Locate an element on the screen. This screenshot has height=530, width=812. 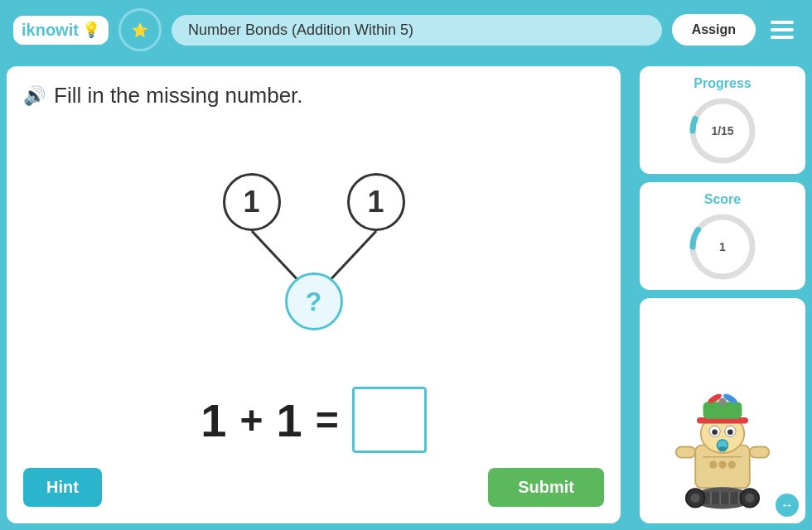
progress-label: 1/15 is located at coordinates (723, 131).